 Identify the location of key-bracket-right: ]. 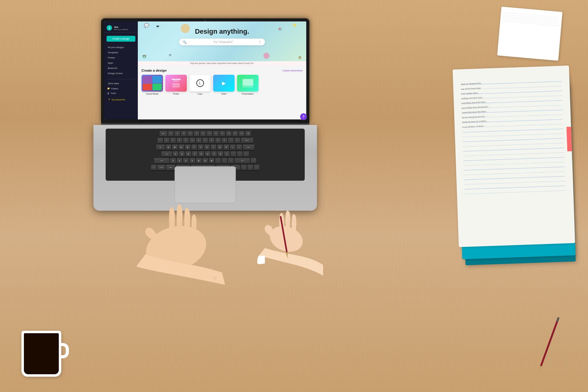
(239, 147).